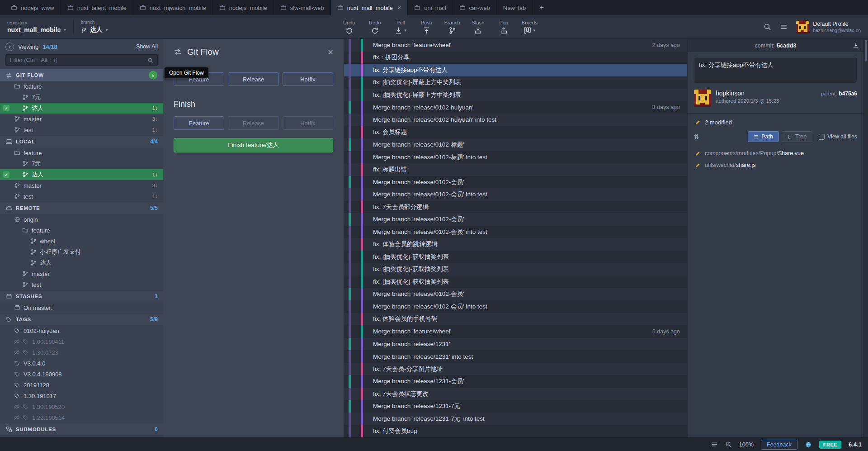 This screenshot has height=451, width=868. Describe the element at coordinates (515, 133) in the screenshot. I see `commit-row: fix: 会员标题` at that location.